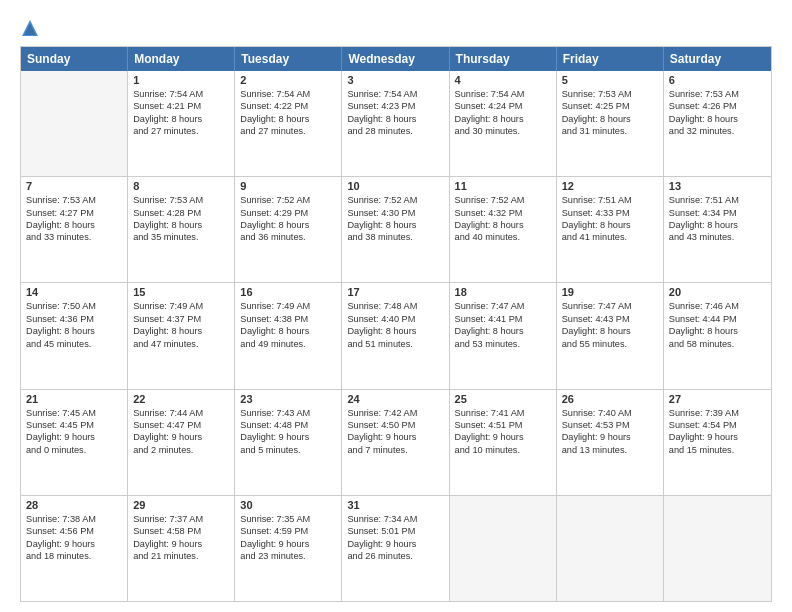 The height and width of the screenshot is (612, 792). Describe the element at coordinates (181, 106) in the screenshot. I see `sunset-text: Sunset: 4:21 PM` at that location.